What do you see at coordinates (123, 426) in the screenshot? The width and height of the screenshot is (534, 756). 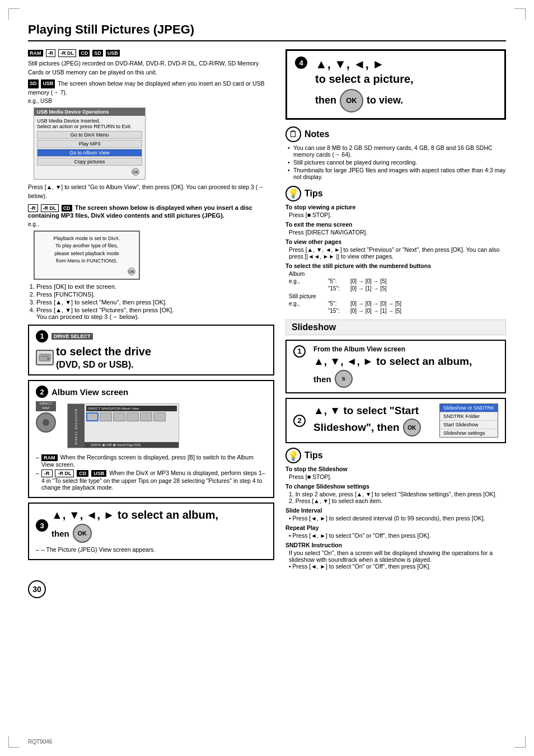 I see `album-screen-inner: DIRECT NAVIGATOR DIRECT NAVIGATOR Album …` at bounding box center [123, 426].